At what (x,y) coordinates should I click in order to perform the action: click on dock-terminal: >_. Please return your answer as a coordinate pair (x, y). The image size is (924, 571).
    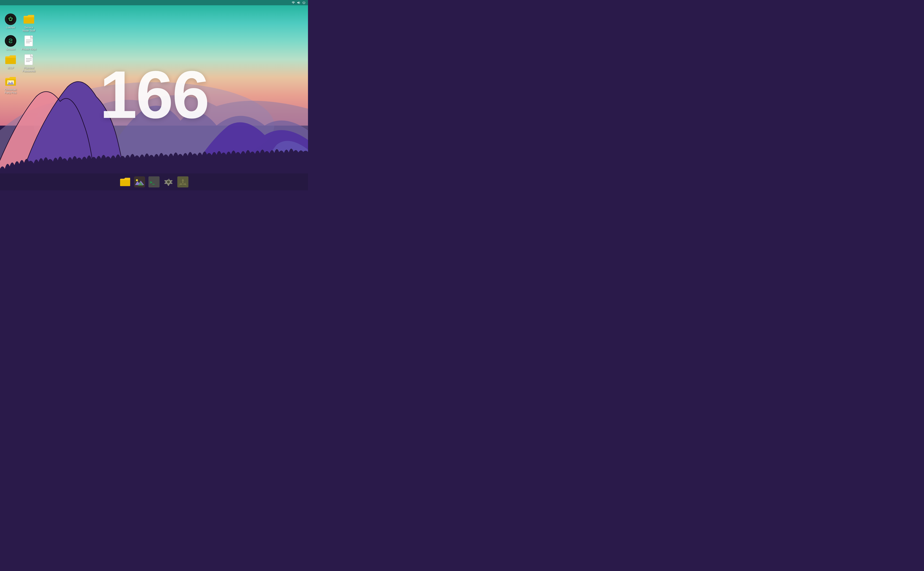
    Looking at the image, I should click on (154, 182).